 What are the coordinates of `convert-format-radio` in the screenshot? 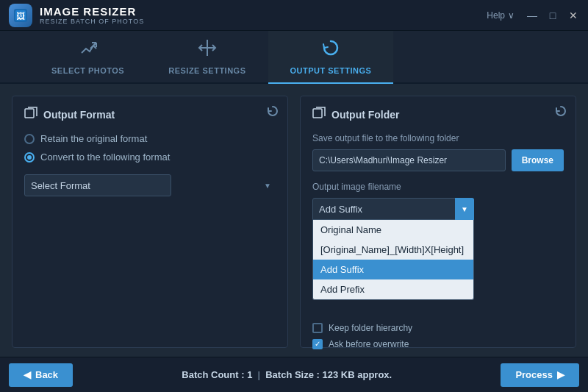 It's located at (29, 157).